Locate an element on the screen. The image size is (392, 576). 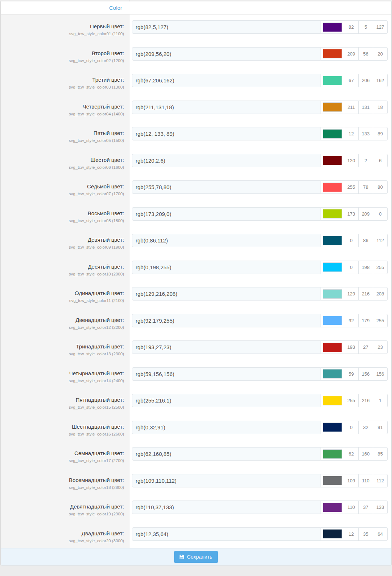
blue-value: 162 is located at coordinates (380, 81).